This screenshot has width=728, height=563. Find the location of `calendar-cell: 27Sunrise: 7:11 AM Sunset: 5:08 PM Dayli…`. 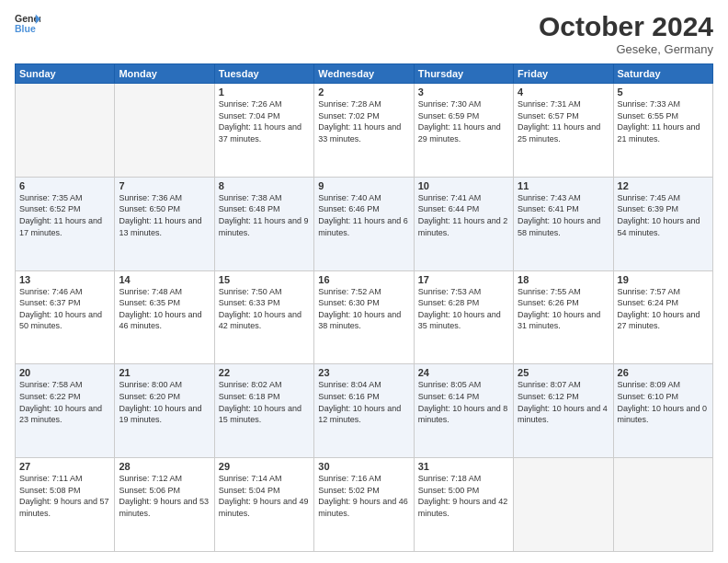

calendar-cell: 27Sunrise: 7:11 AM Sunset: 5:08 PM Dayli… is located at coordinates (65, 505).